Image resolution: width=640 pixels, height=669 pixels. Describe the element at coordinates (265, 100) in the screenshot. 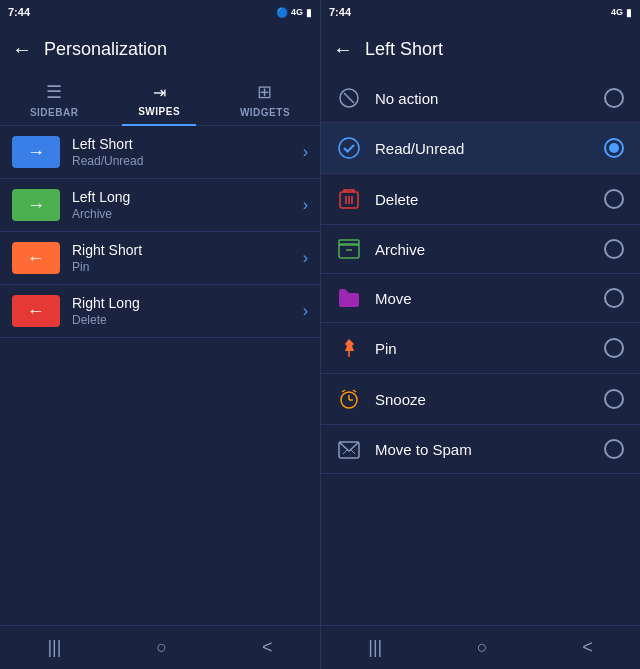

I see `tab-widgets: ⊞ WIDGETS` at that location.